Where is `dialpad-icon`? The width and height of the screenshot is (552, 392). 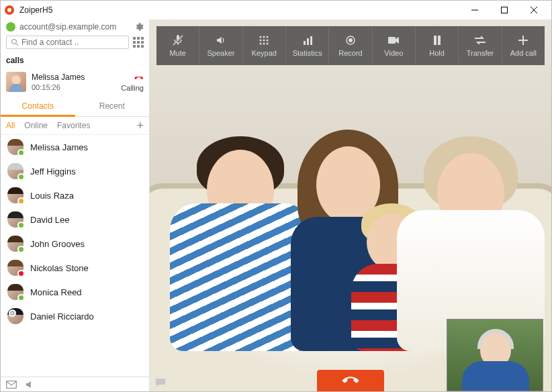
dialpad-icon is located at coordinates (138, 42).